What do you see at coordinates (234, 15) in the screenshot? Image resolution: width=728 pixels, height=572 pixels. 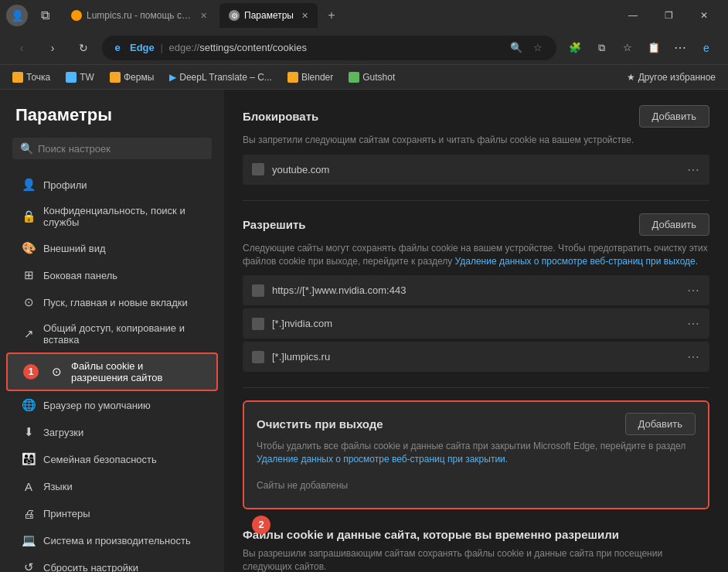 I see `tab-2-icon: ⚙` at bounding box center [234, 15].